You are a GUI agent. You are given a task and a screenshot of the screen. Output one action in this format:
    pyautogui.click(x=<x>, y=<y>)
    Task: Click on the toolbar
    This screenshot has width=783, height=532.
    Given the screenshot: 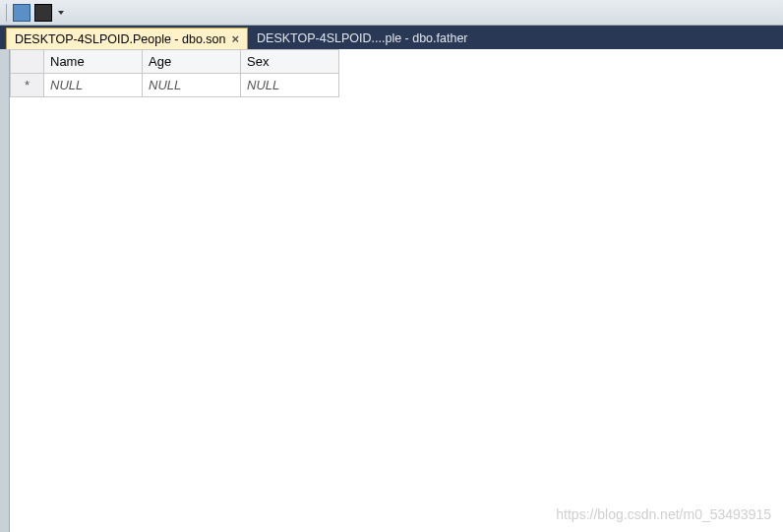 What is the action you would take?
    pyautogui.click(x=392, y=13)
    